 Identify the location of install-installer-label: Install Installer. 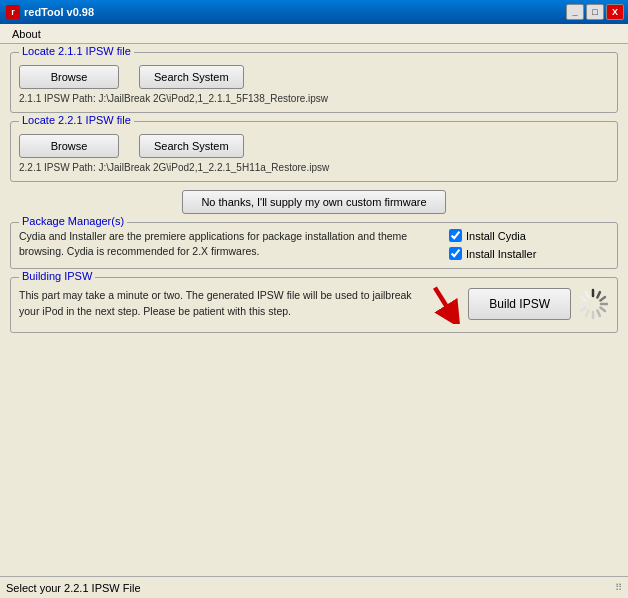
(501, 254).